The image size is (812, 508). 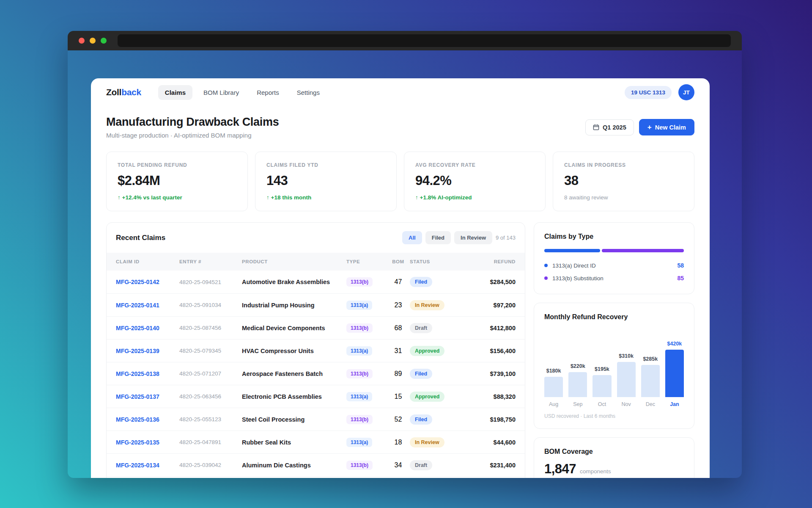 I want to click on table-row: MFG-2025-0133, so click(x=315, y=477).